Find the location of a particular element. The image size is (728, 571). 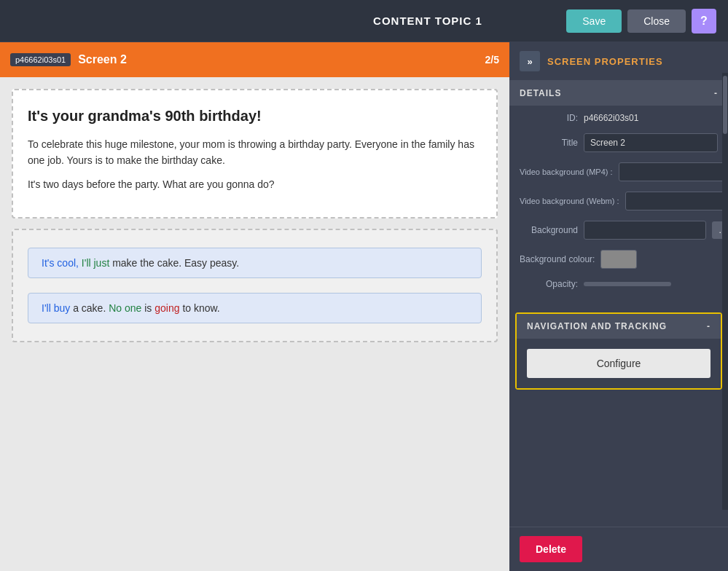

title-input is located at coordinates (651, 143).